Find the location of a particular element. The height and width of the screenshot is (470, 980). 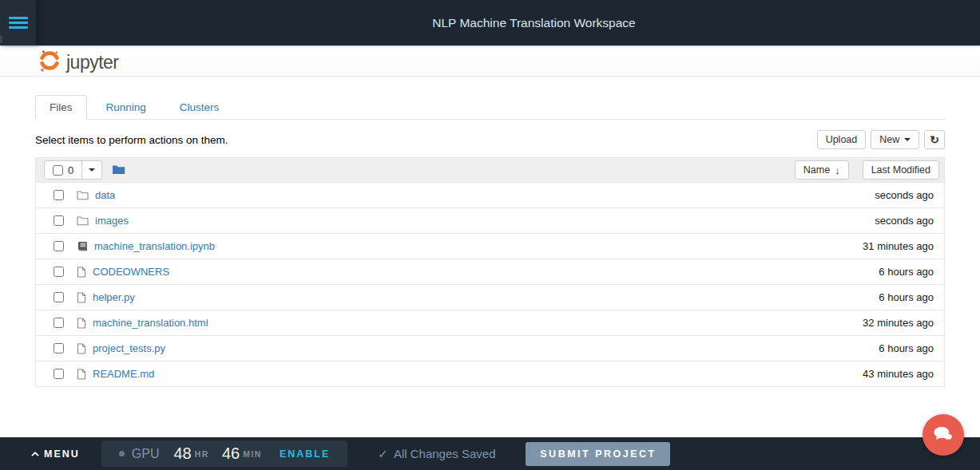

drawer-handle is located at coordinates (2, 39).